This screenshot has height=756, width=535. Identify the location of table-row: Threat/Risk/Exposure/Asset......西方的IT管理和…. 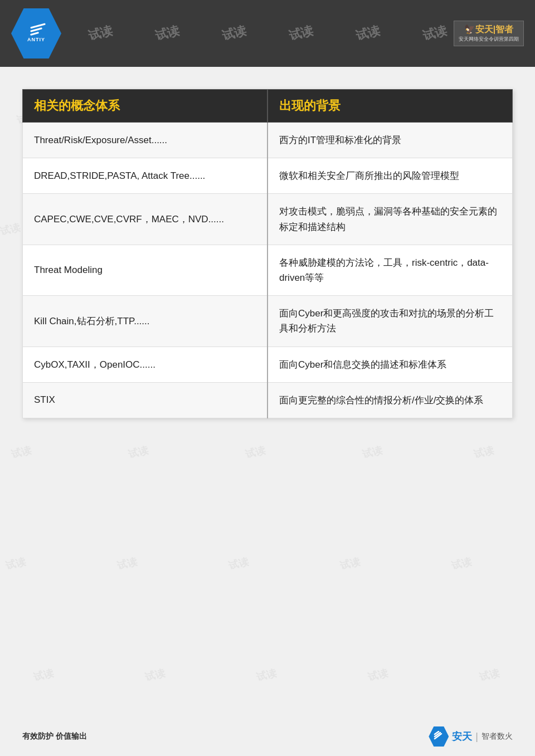
(268, 140).